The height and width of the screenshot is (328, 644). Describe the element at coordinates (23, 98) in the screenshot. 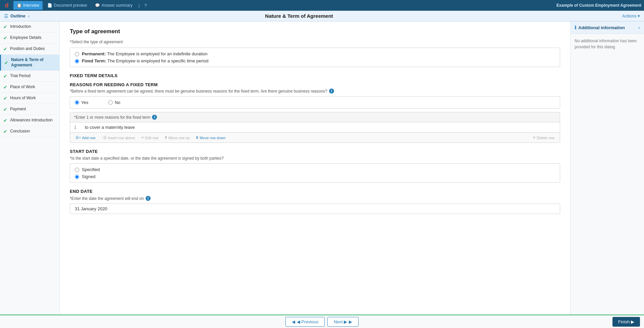

I see `sidebar-item-label: Hours of Work` at that location.